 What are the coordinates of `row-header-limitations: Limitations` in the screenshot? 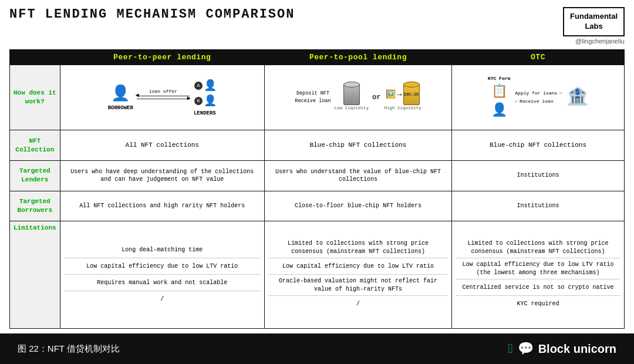 It's located at (35, 275).